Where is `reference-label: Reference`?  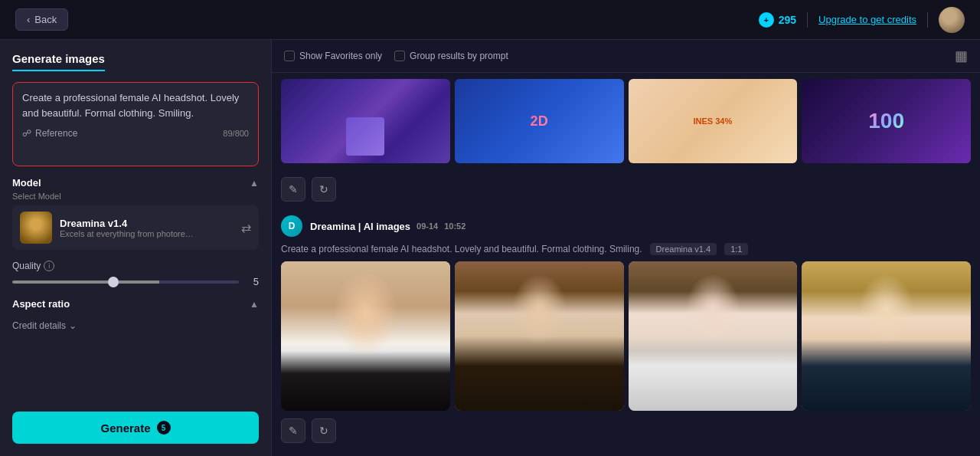 reference-label: Reference is located at coordinates (57, 133).